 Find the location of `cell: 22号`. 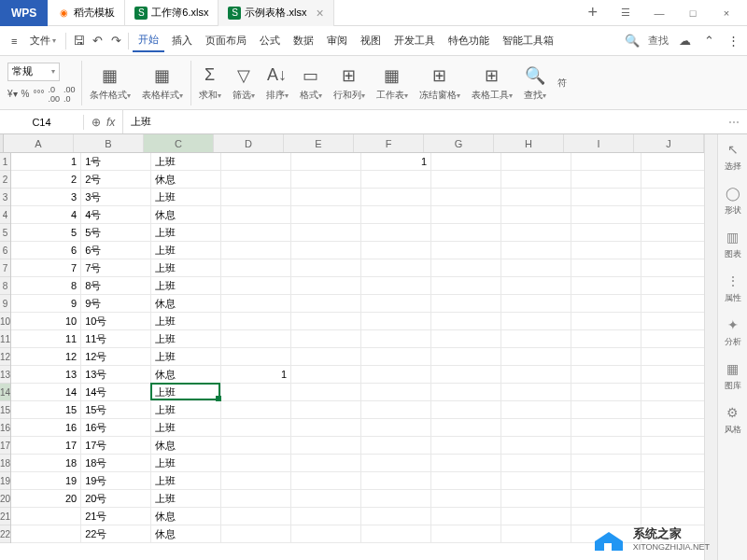

cell: 22号 is located at coordinates (116, 534).